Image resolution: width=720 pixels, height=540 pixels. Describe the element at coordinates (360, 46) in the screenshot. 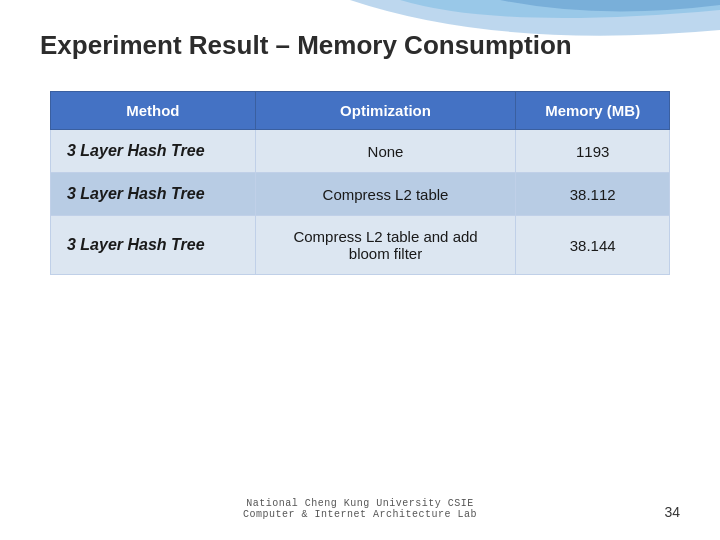

I see `slide-title: Experiment Result – Memory Consumption` at that location.